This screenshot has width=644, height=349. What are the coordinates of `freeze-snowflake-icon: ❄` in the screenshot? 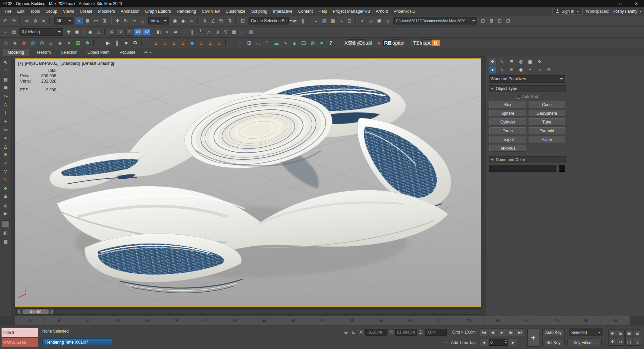 It's located at (87, 43).